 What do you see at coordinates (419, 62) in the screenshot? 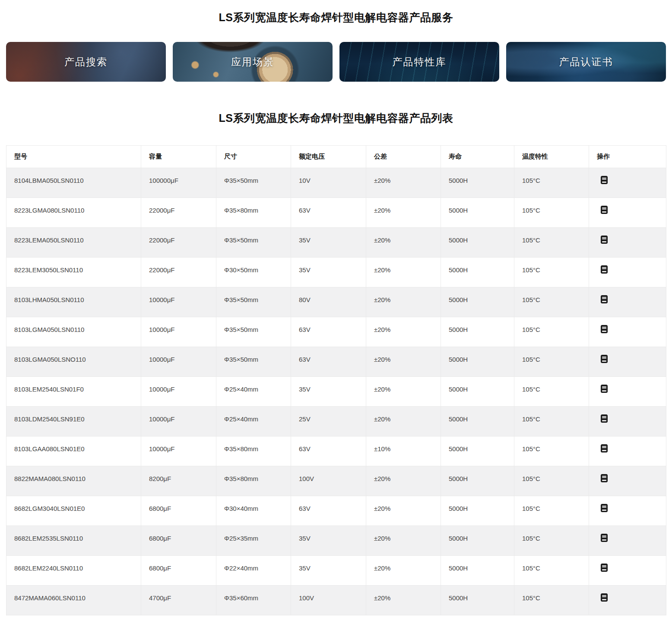
I see `nav-card-product-characteristics: 产品特性库` at bounding box center [419, 62].